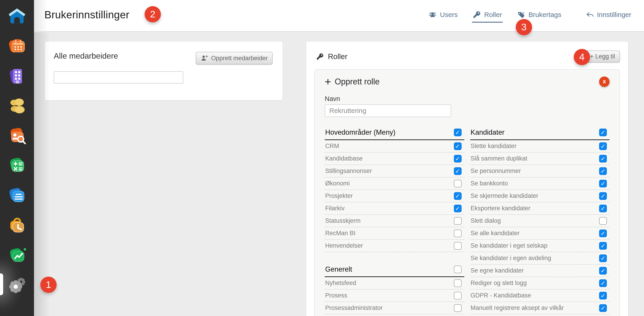 The image size is (644, 316). I want to click on permission-row: Filarkiv, so click(394, 209).